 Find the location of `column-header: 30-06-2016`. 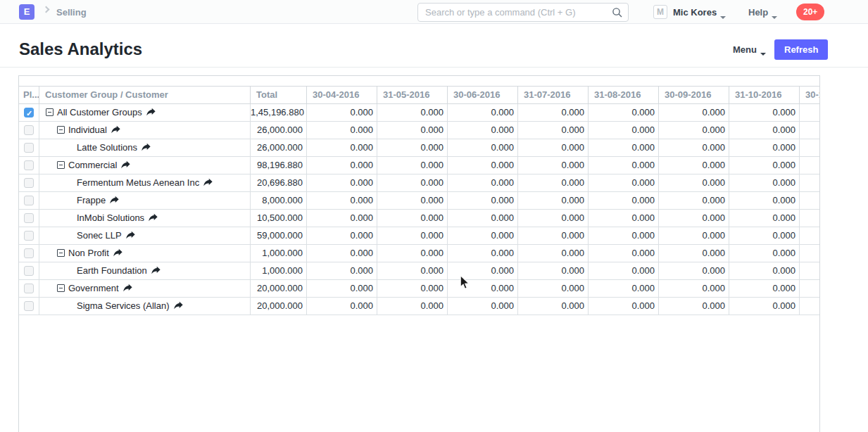

column-header: 30-06-2016 is located at coordinates (483, 95).